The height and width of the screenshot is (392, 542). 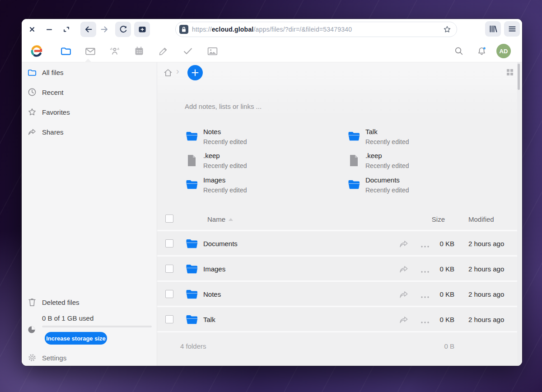 I want to click on notification-dot, so click(x=484, y=48).